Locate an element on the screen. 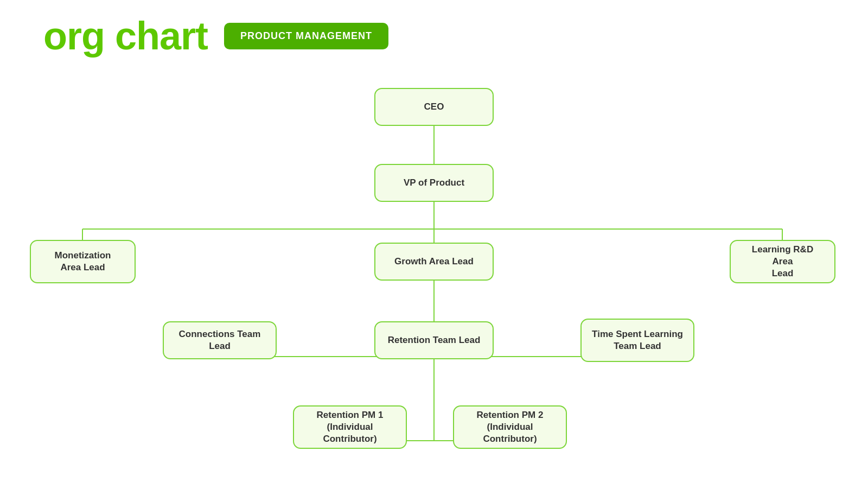 The height and width of the screenshot is (489, 868). monetization-node: Monetization Area Lead is located at coordinates (82, 262).